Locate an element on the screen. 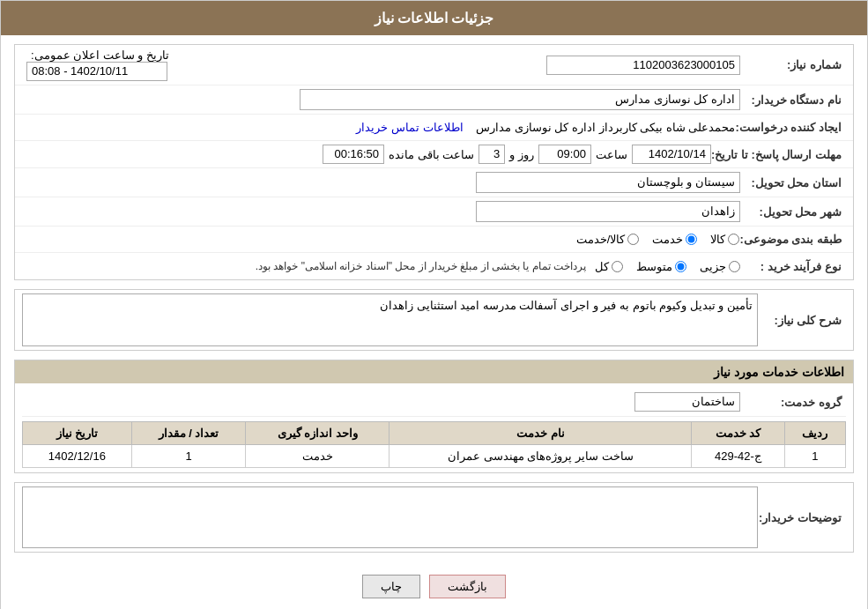 Image resolution: width=868 pixels, height=609 pixels. nam-dastgah-input: اداره کل نوسازی مدارس is located at coordinates (520, 100).